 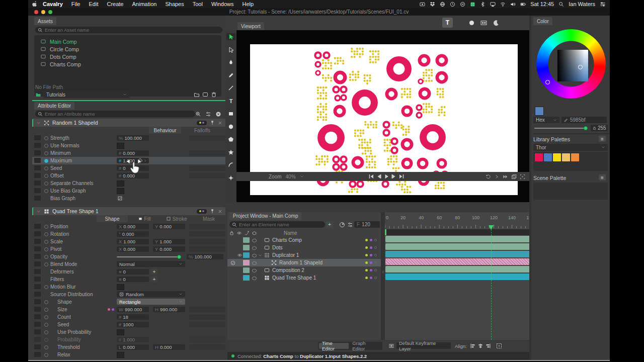 I want to click on attr-row-separate-channels: Separate Channels, so click(x=129, y=183).